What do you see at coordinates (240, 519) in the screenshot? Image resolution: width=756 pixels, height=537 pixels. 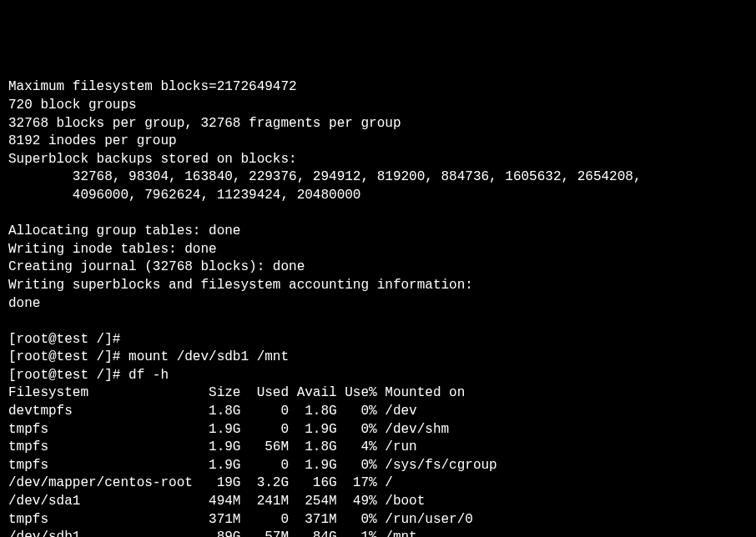 I see `df-row: tmpfs 371M 0 371M 0% /run/user/0` at bounding box center [240, 519].